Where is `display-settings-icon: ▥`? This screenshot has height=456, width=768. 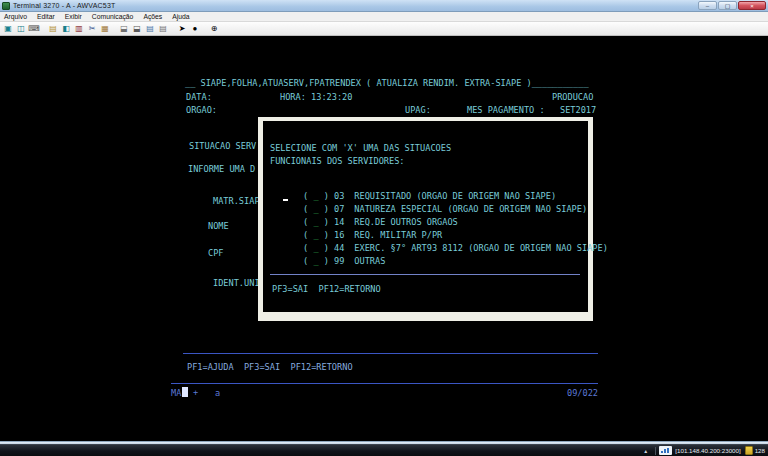
display-settings-icon: ▥ is located at coordinates (79, 28).